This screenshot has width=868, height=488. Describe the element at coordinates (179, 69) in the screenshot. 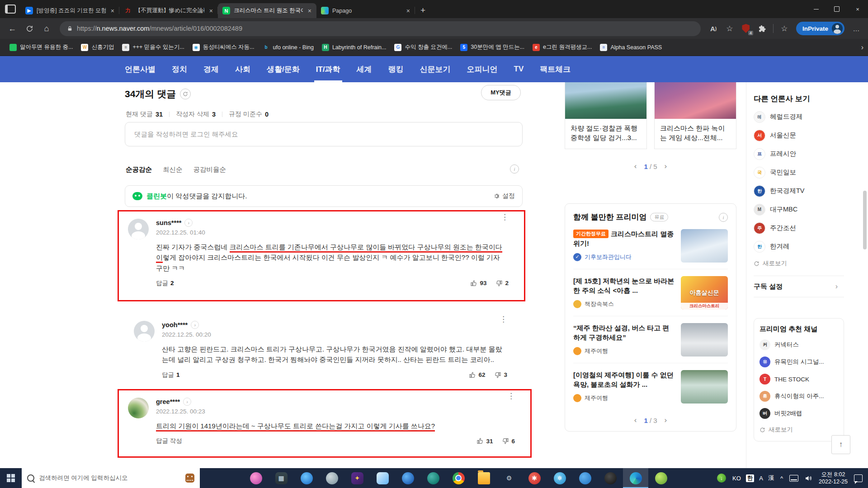

I see `nav-category-item: 정치` at that location.